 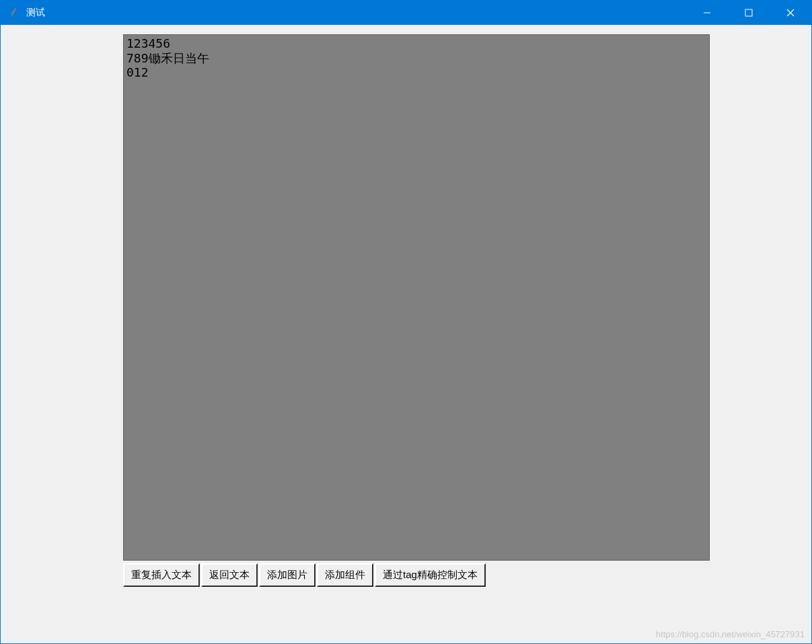 What do you see at coordinates (467, 575) in the screenshot?
I see `button-row: 重复插入文本 返回文本 添加图片 添加组件 通过tag精确控制文本` at bounding box center [467, 575].